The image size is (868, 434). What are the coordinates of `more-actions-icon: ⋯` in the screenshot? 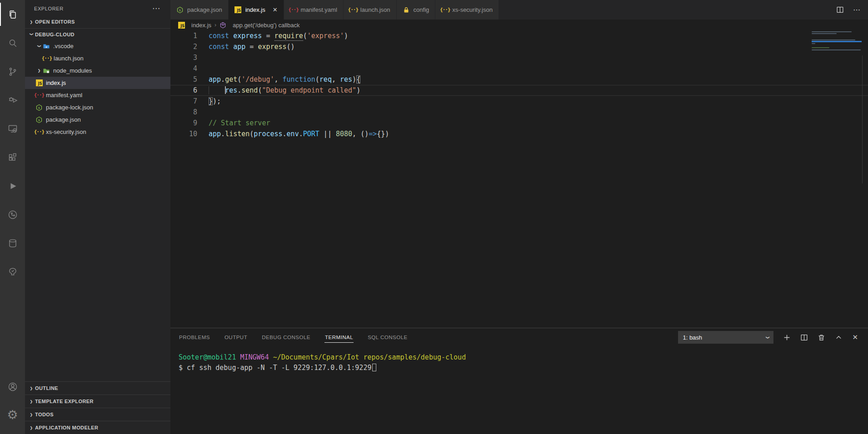 It's located at (857, 10).